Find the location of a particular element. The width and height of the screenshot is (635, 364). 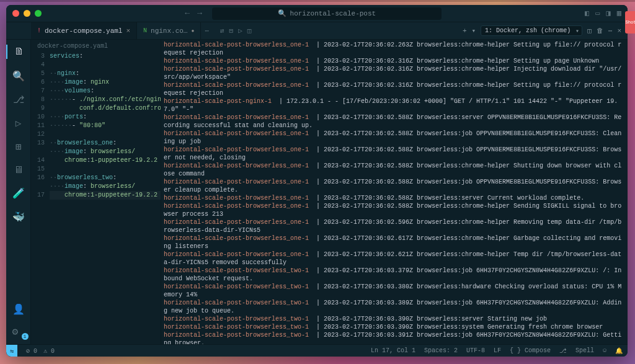

maximize-window-button is located at coordinates (38, 14).